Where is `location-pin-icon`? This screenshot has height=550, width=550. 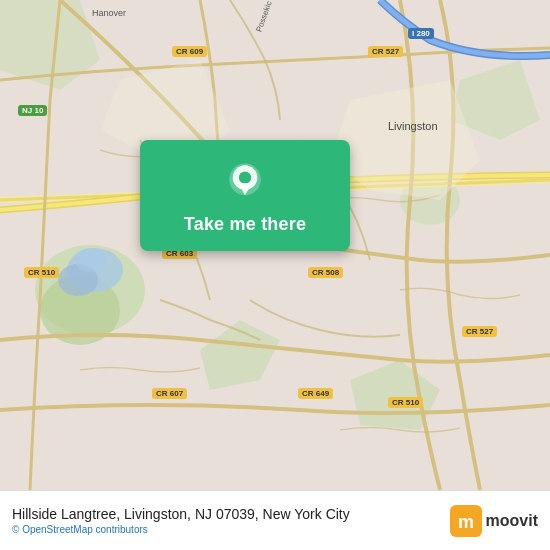
location-pin-icon is located at coordinates (245, 182).